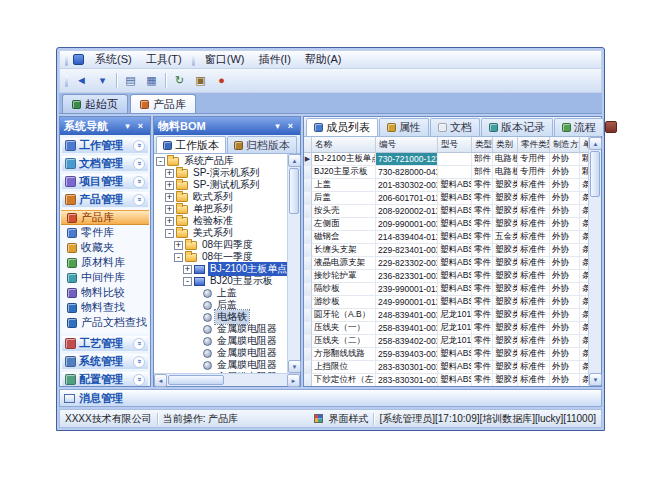 Image resolution: width=660 pixels, height=477 pixels. Describe the element at coordinates (446, 290) in the screenshot. I see `table-row-11: 隔纱板239-990001-01X塑料ABS零件塑胶类标准件外协条` at that location.